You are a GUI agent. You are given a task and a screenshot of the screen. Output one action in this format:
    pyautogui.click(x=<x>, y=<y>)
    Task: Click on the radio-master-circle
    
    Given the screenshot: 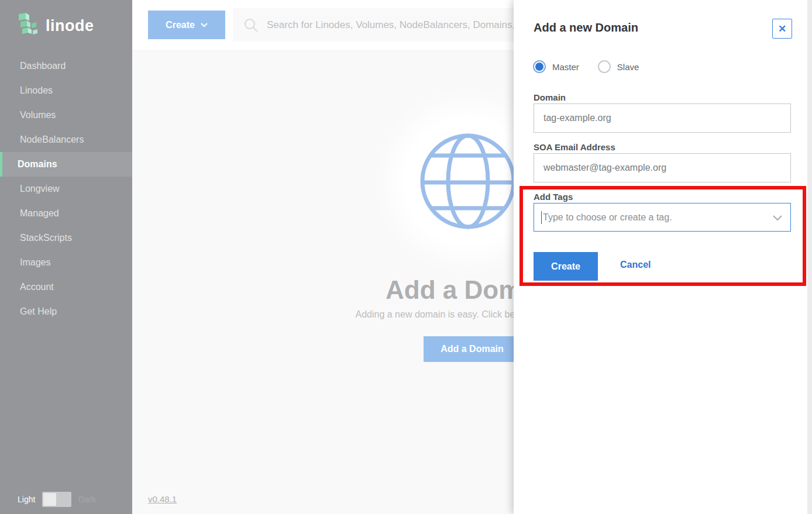 What is the action you would take?
    pyautogui.click(x=539, y=67)
    